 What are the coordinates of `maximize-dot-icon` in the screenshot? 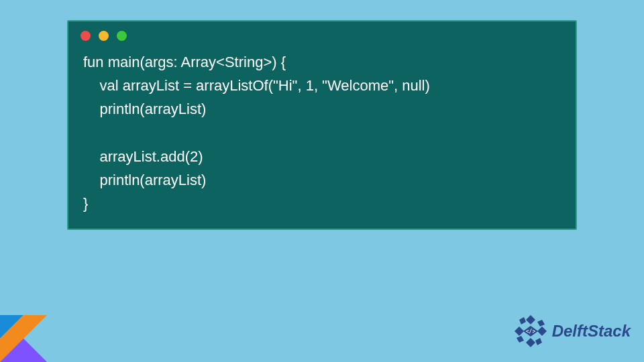 It's located at (122, 36).